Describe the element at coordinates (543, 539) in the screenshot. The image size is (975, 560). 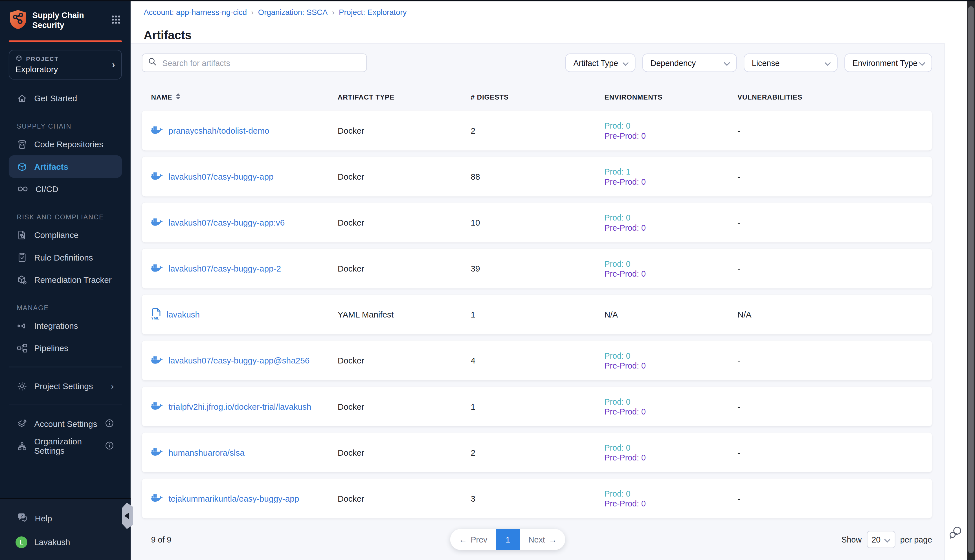
I see `next-page-button: Next →` at that location.